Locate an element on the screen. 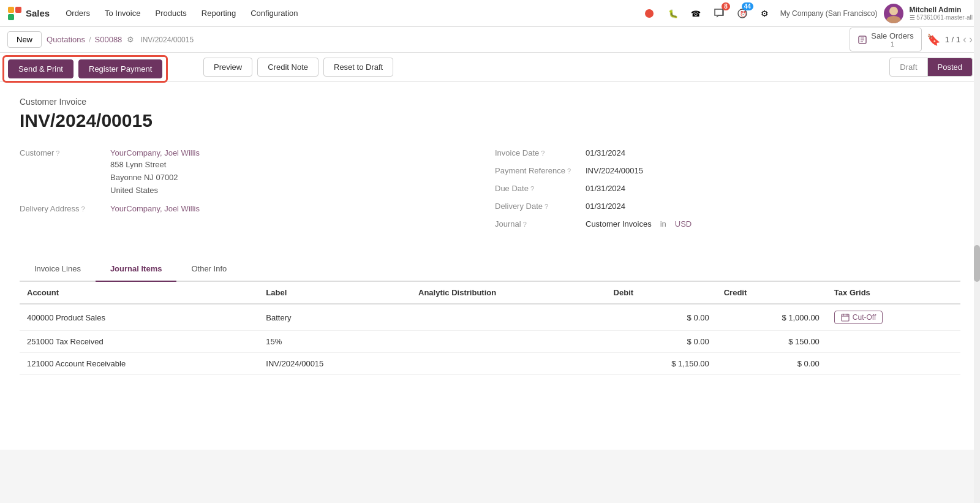 This screenshot has width=980, height=503. nav-reporting: Reporting is located at coordinates (219, 13).